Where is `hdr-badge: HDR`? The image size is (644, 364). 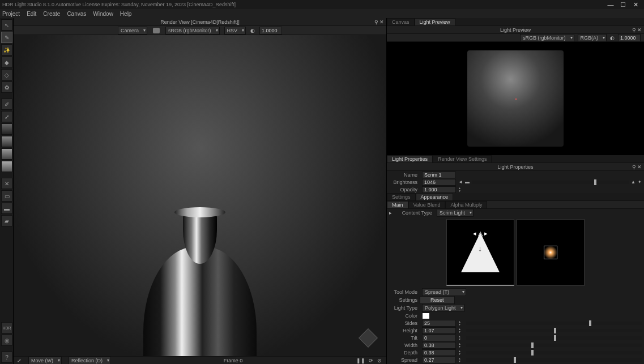 hdr-badge: HDR is located at coordinates (7, 328).